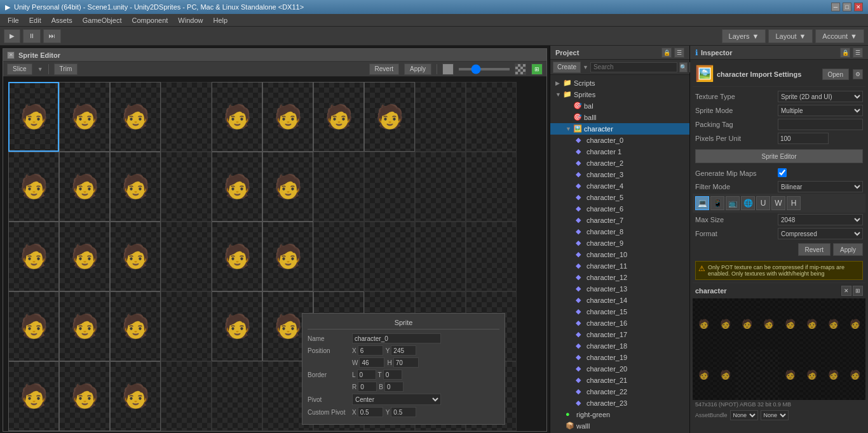 This screenshot has height=433, width=868. What do you see at coordinates (620, 83) in the screenshot?
I see `tree-item-scripts: ▶ 📁 Scripts` at bounding box center [620, 83].